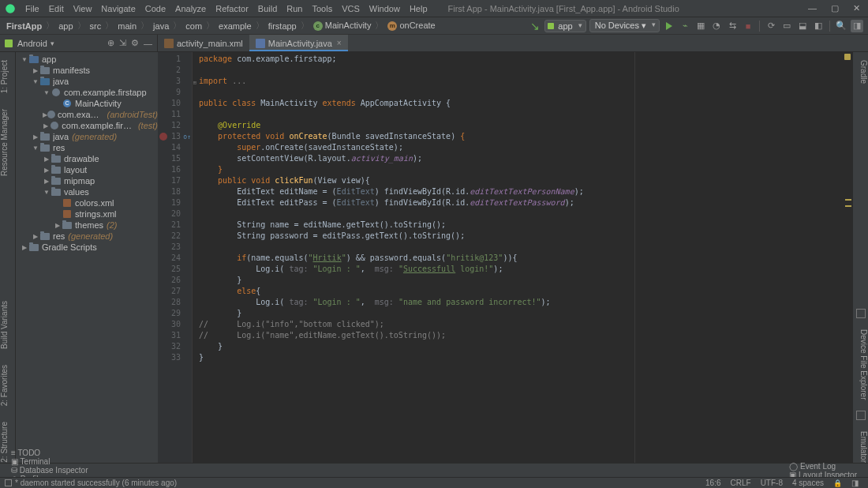  I want to click on menu-file: File, so click(32, 9).